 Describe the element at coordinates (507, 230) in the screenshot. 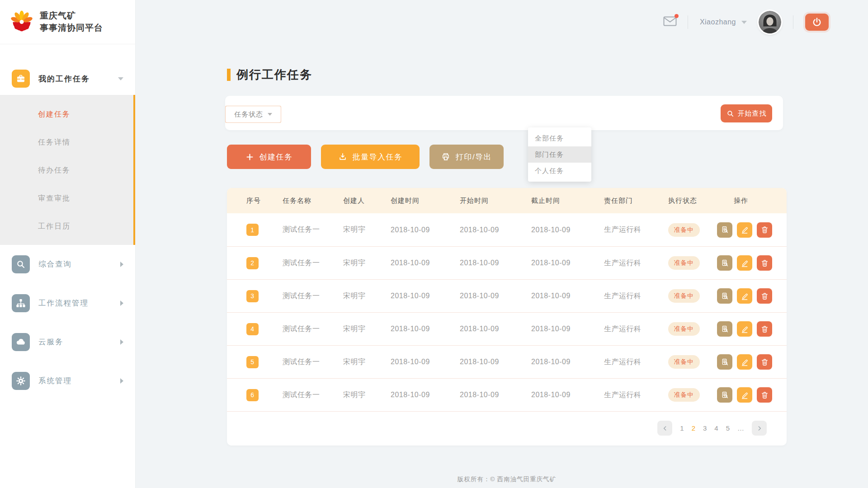

I see `table-row: 1 测试任务一 宋明宇 2018-10-09 2018-10-09 2018-1…` at that location.